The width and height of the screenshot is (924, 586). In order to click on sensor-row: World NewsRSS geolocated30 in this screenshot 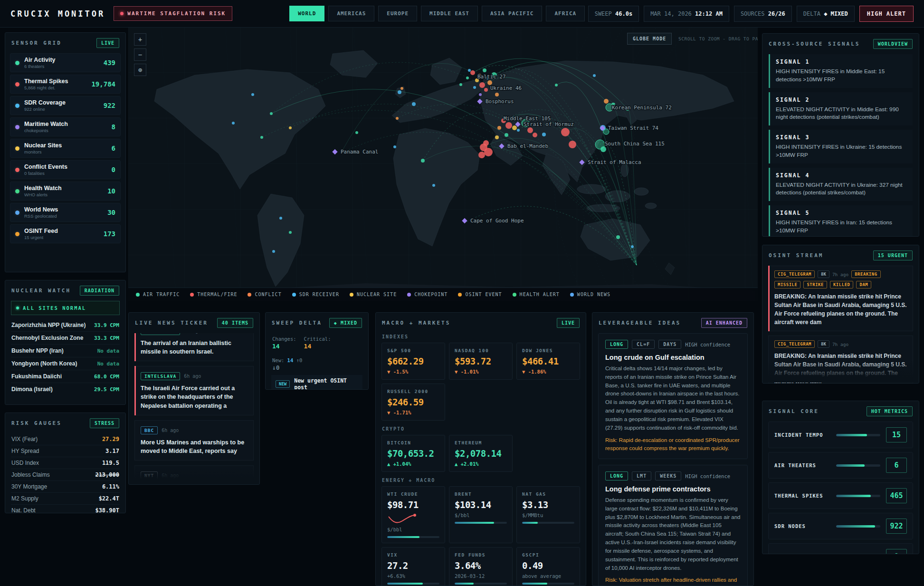, I will do `click(66, 212)`.